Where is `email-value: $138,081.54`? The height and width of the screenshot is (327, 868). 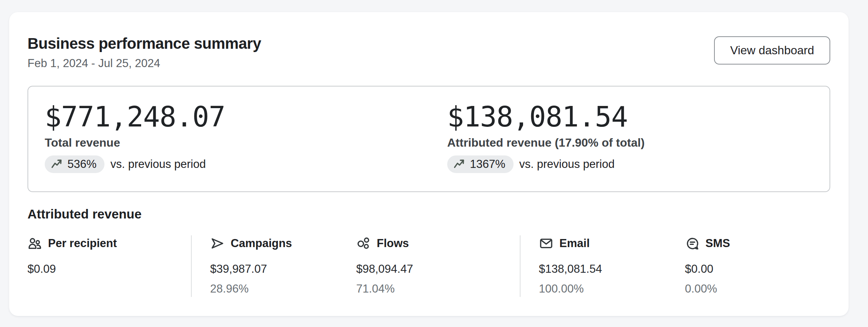 email-value: $138,081.54 is located at coordinates (612, 269).